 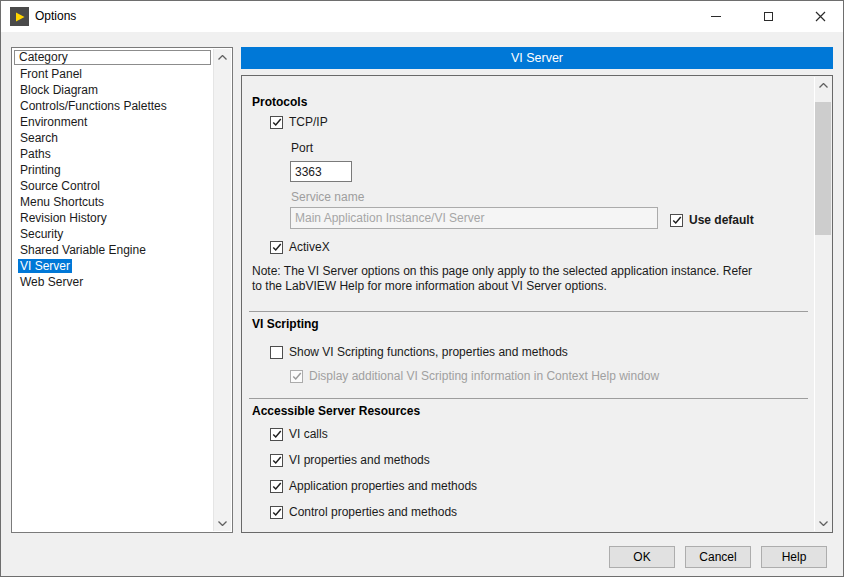 What do you see at coordinates (39, 138) in the screenshot?
I see `category-item-label: Search` at bounding box center [39, 138].